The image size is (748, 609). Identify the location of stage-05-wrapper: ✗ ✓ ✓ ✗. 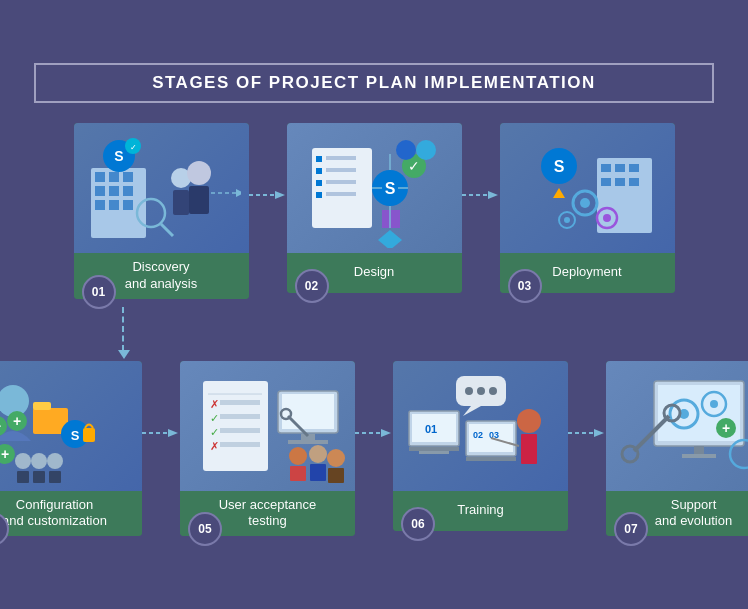
(268, 449).